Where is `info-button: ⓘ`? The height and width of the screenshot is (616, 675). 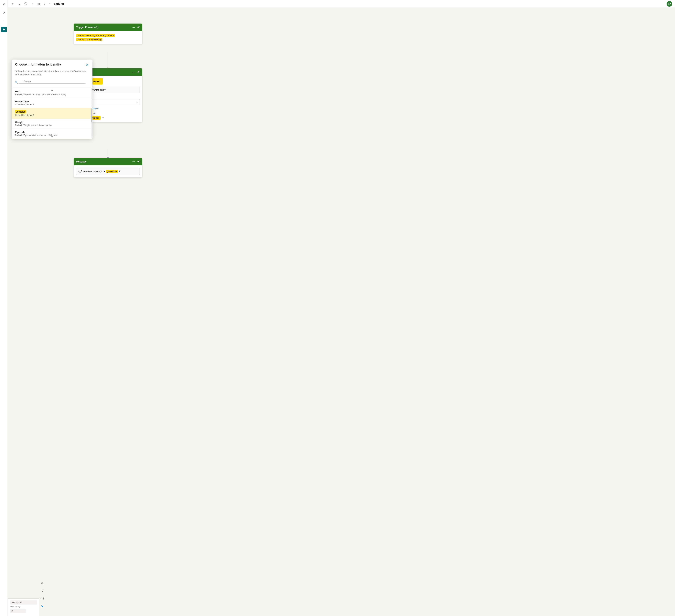 info-button: ⓘ is located at coordinates (25, 4).